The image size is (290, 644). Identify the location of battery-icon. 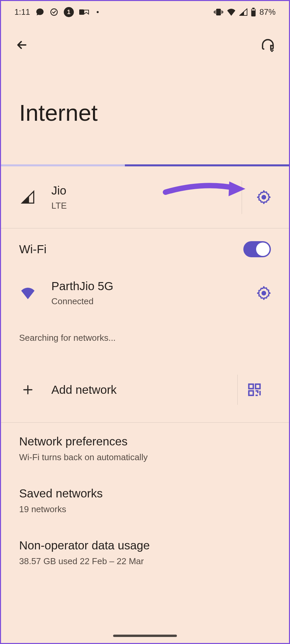
(253, 12).